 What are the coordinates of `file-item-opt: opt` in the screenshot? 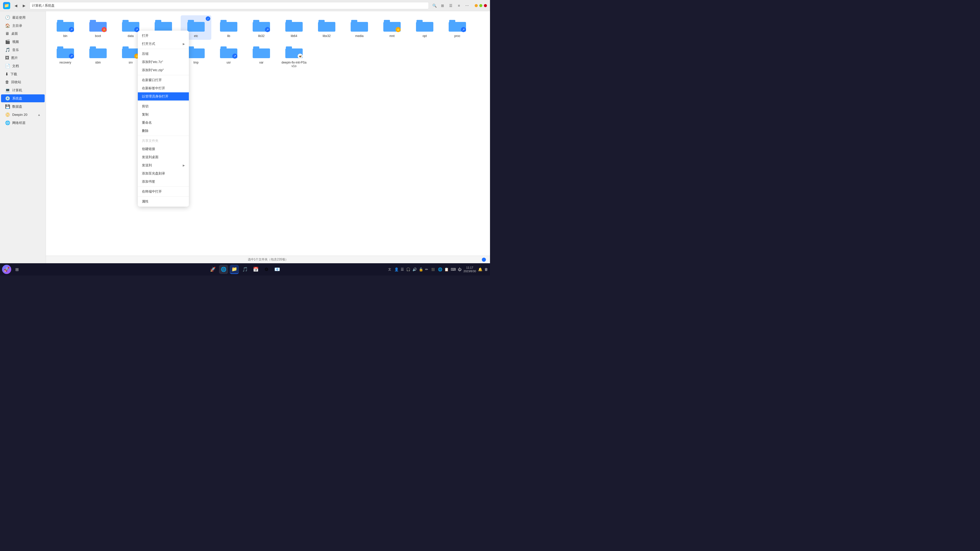 It's located at (425, 27).